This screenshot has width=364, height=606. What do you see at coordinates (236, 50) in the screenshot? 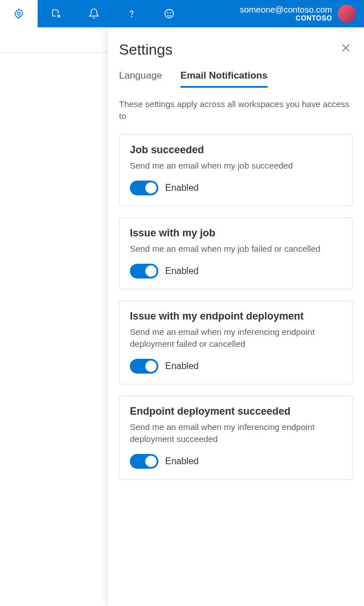
I see `panel-header: Settings` at bounding box center [236, 50].